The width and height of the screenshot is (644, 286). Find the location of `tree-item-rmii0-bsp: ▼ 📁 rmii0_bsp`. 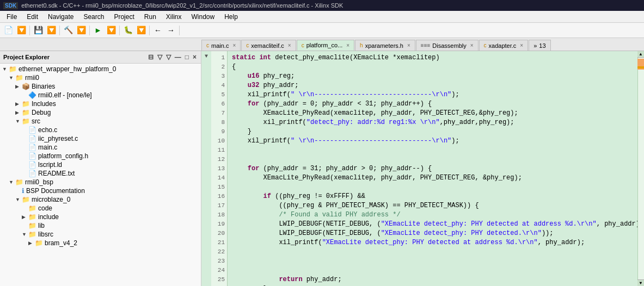

tree-item-rmii0-bsp: ▼ 📁 rmii0_bsp is located at coordinates (100, 182).